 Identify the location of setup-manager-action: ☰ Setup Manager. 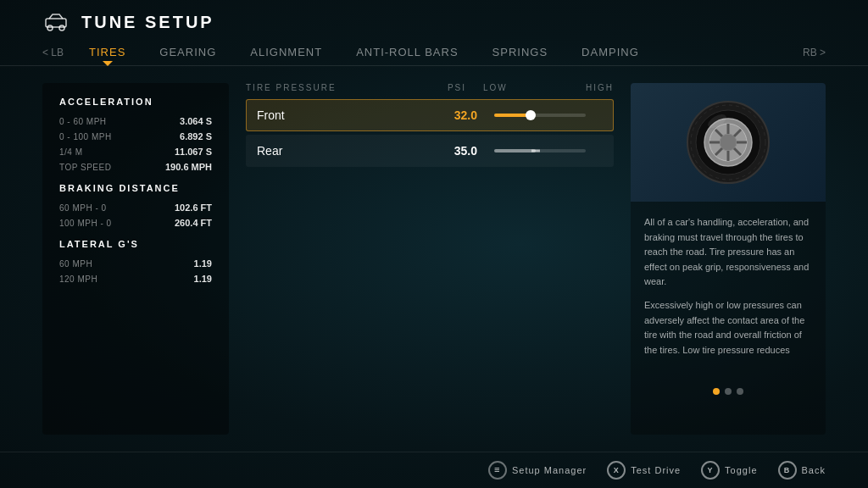
(537, 470).